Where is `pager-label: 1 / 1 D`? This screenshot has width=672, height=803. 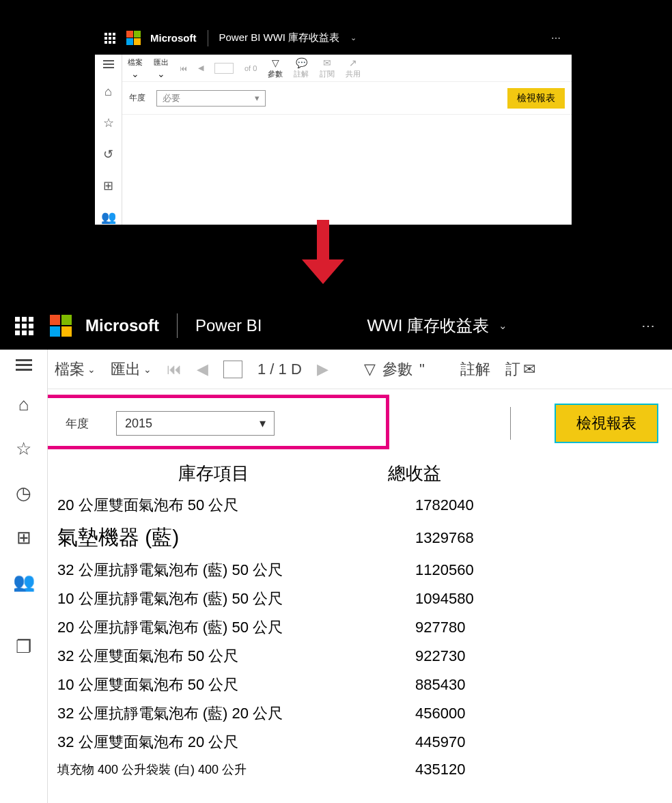 pager-label: 1 / 1 D is located at coordinates (280, 369).